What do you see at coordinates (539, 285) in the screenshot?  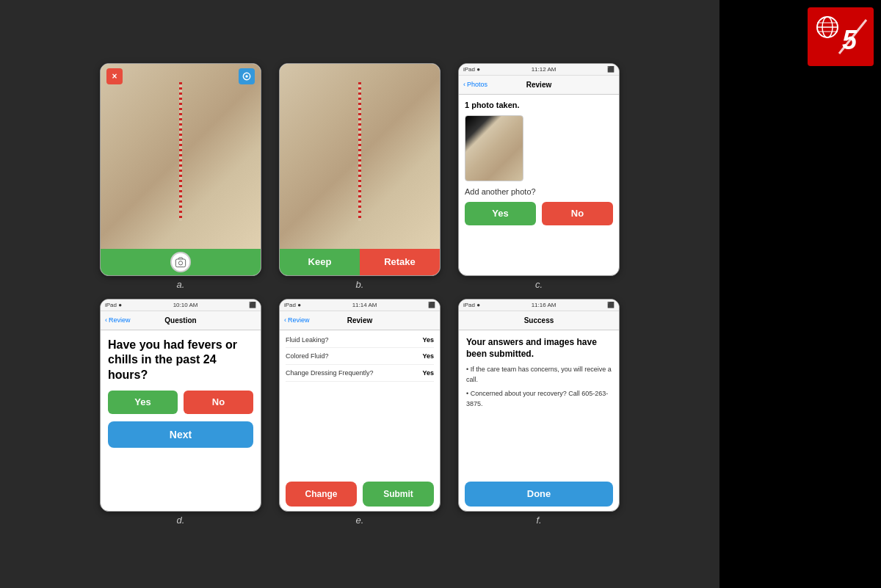 I see `screen-c-label: c.` at bounding box center [539, 285].